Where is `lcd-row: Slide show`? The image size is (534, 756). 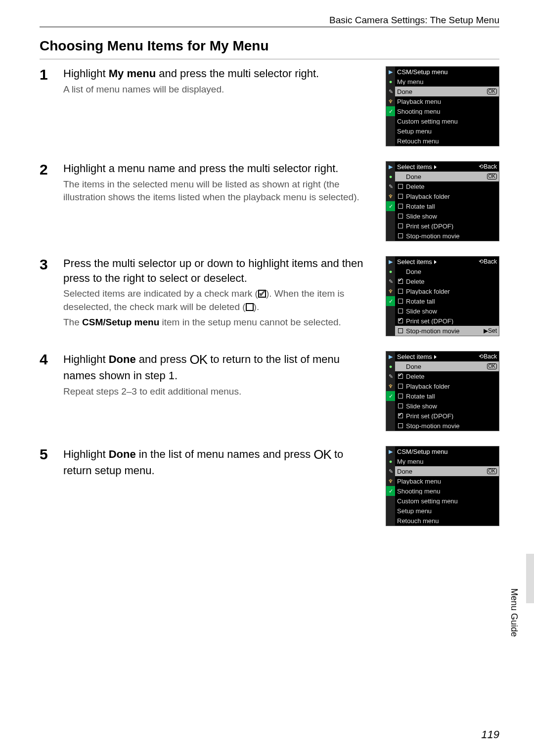 lcd-row: Slide show is located at coordinates (447, 406).